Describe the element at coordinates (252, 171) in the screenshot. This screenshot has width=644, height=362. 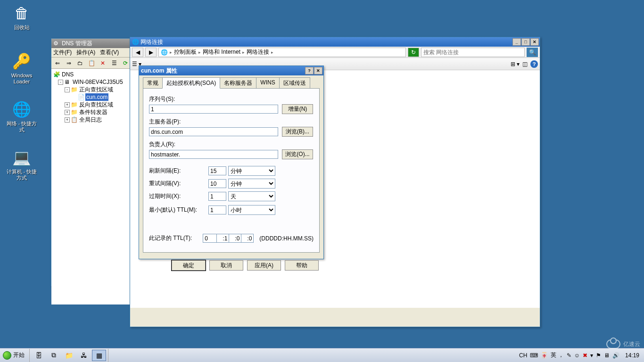
I see `refresh-unit-select: 分钟` at that location.